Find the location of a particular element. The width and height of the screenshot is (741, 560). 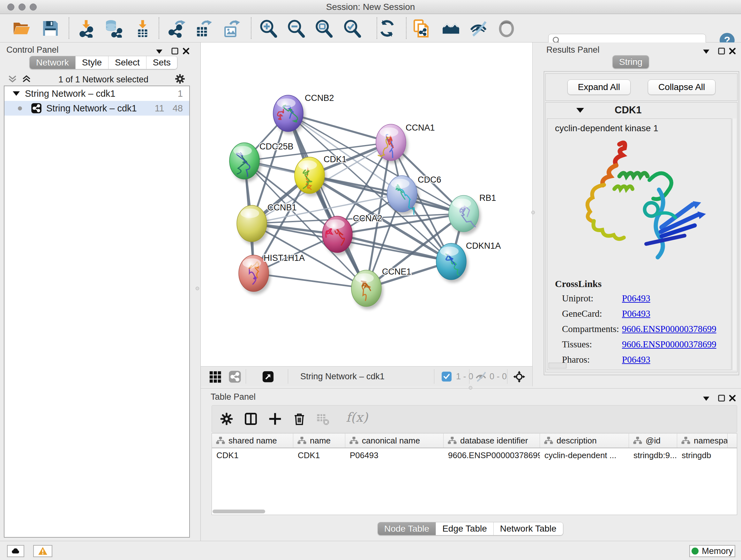

gene-details: cyclin-dependent kinase 1 is located at coordinates (639, 244).